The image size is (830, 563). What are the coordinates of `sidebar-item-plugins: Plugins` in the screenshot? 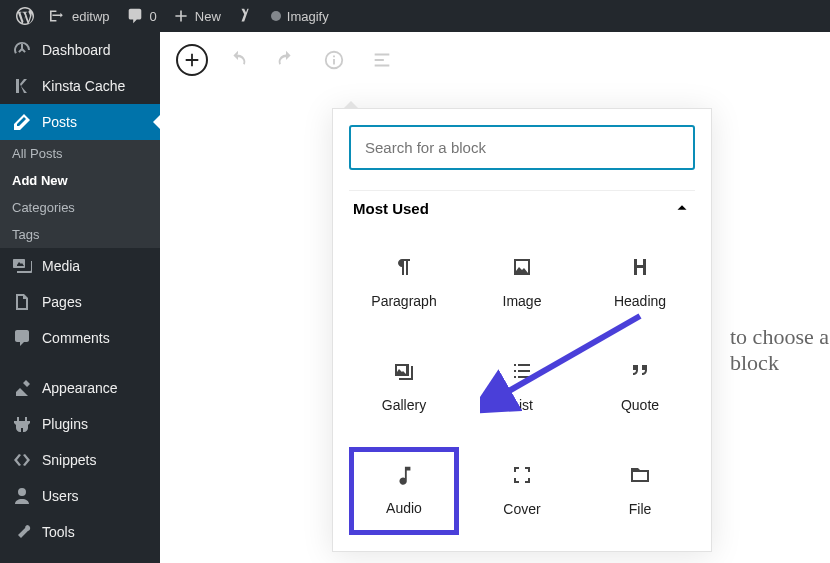 It's located at (80, 424).